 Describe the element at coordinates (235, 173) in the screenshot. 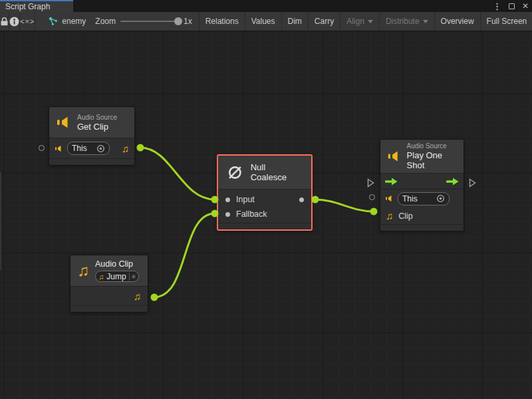

I see `null-coalesce-icon` at that location.